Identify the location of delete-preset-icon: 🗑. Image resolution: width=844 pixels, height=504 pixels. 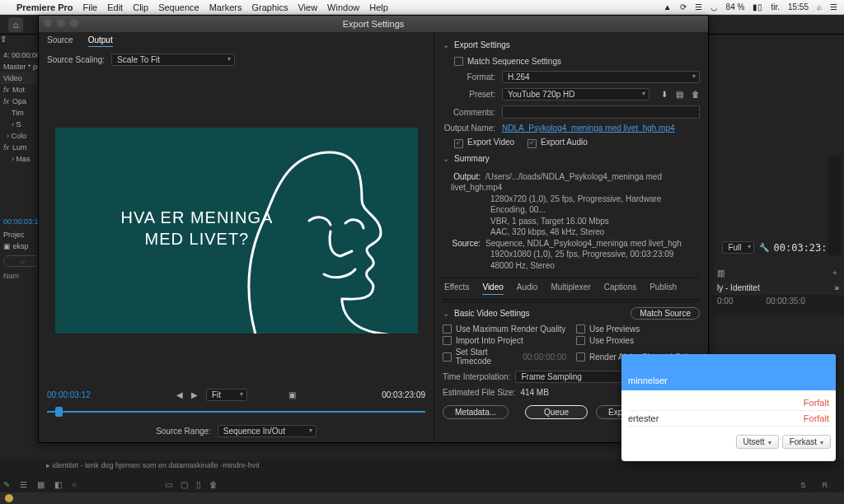
(696, 94).